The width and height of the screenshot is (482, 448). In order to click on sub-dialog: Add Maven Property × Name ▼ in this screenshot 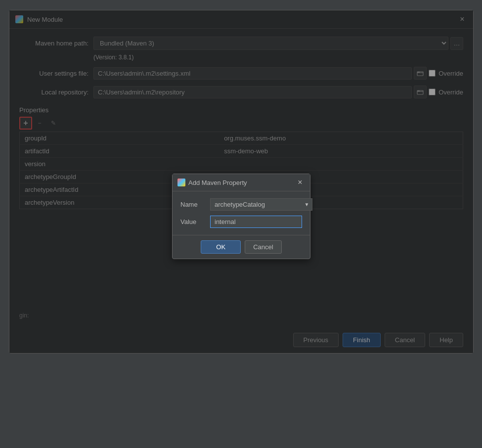, I will do `click(241, 217)`.